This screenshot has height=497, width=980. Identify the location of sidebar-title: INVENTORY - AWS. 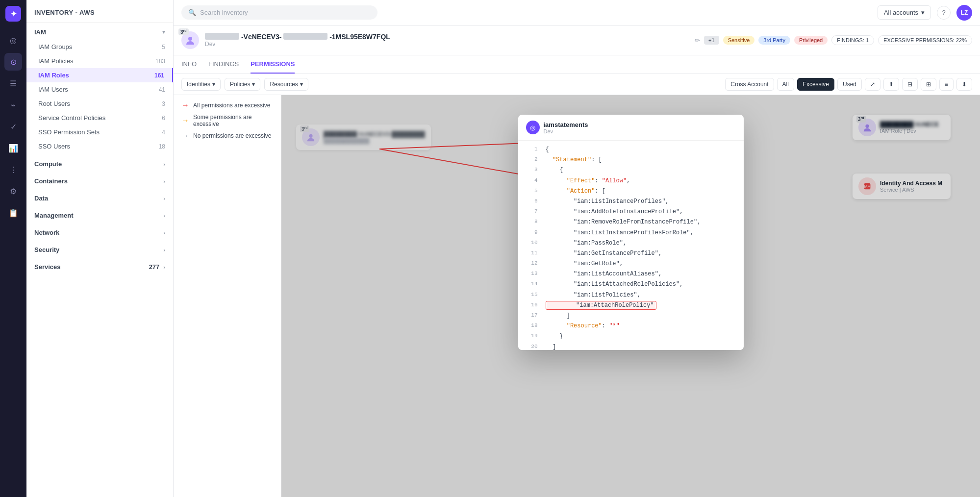
(100, 11).